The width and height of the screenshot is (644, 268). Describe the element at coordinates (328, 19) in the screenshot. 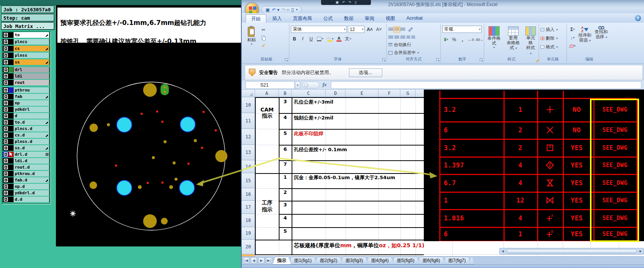

I see `ribbon-tab-公式: 公式` at that location.